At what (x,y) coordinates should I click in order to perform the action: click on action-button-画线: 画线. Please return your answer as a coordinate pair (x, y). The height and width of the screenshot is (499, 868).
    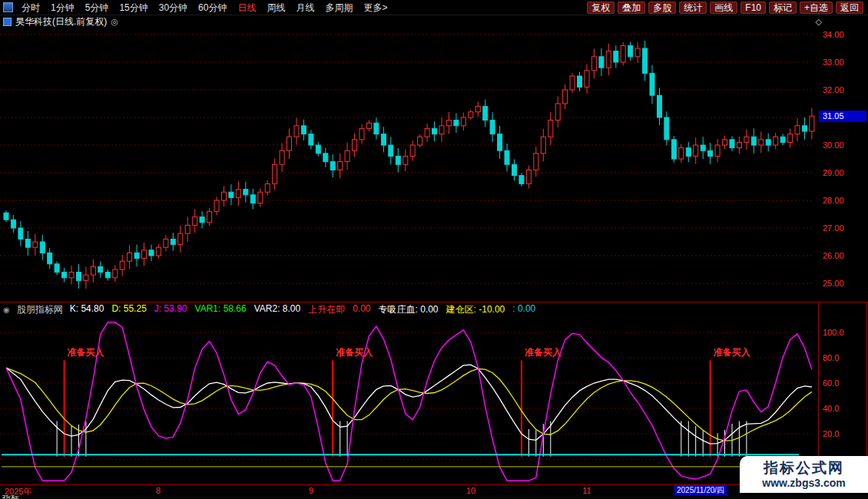
    Looking at the image, I should click on (724, 8).